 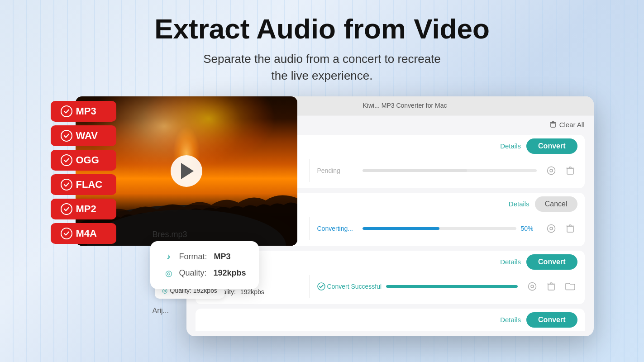 I want to click on row1-progress-fill, so click(x=415, y=171).